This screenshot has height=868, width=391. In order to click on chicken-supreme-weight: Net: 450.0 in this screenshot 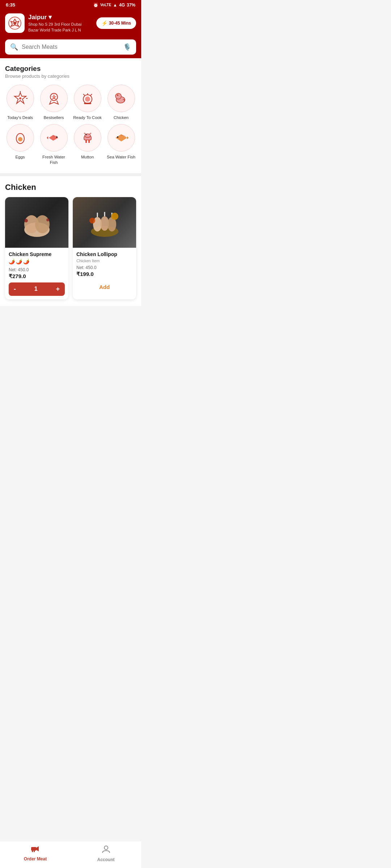, I will do `click(37, 270)`.